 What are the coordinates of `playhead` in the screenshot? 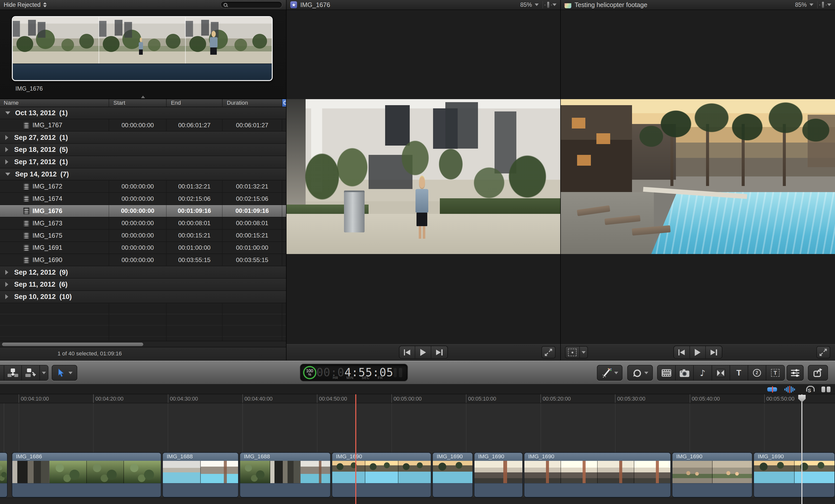 It's located at (356, 449).